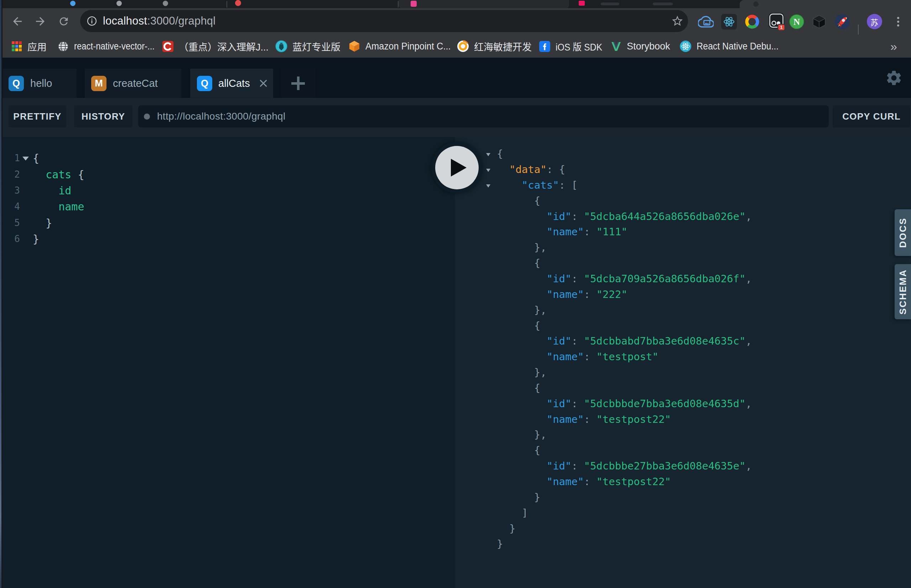 The height and width of the screenshot is (588, 911). Describe the element at coordinates (898, 22) in the screenshot. I see `kebab-menu-icon` at that location.